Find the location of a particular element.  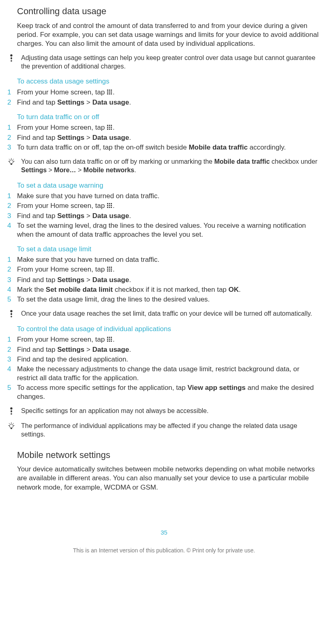

t: You can also turn data traffic on or off… is located at coordinates (118, 161).